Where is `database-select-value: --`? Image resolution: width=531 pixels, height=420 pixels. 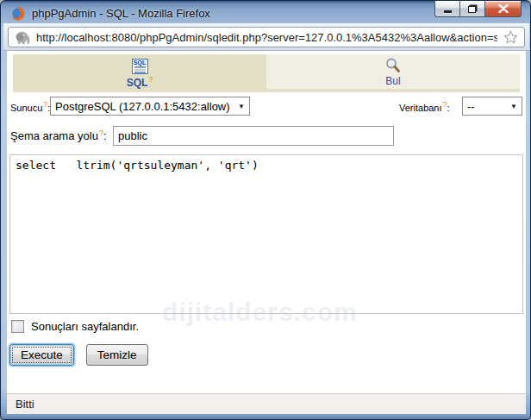 database-select-value: -- is located at coordinates (471, 107).